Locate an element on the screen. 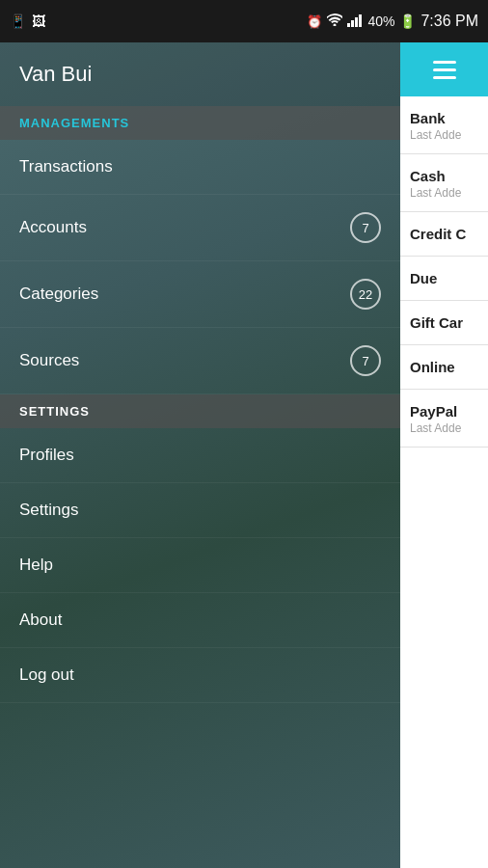  account-item-cash: Cash Last Adde is located at coordinates (444, 183).